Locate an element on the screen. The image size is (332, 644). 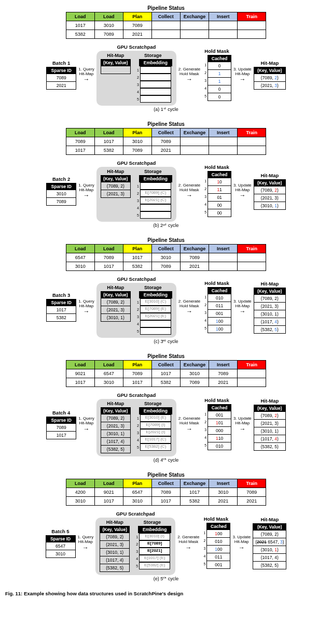
hitmap-out: (Key, Value)(331, 1)(331, 2)(331, 1) is located at coordinates (270, 195).